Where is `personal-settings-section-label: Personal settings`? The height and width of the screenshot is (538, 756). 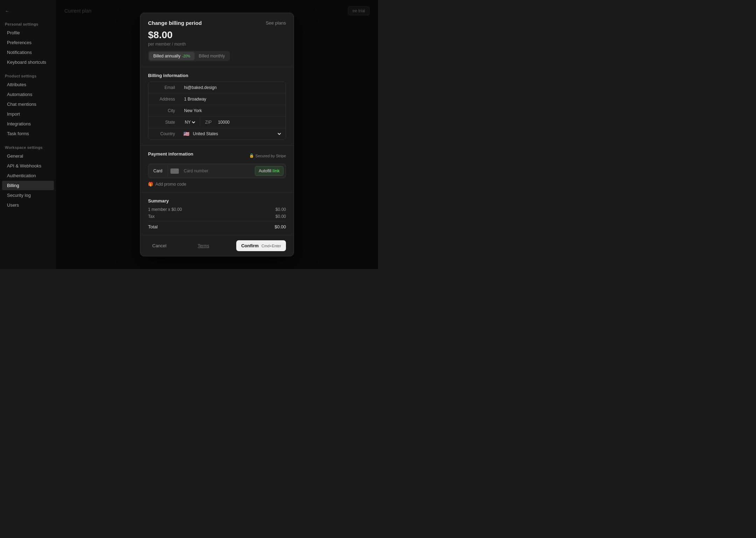
personal-settings-section-label: Personal settings is located at coordinates (28, 23).